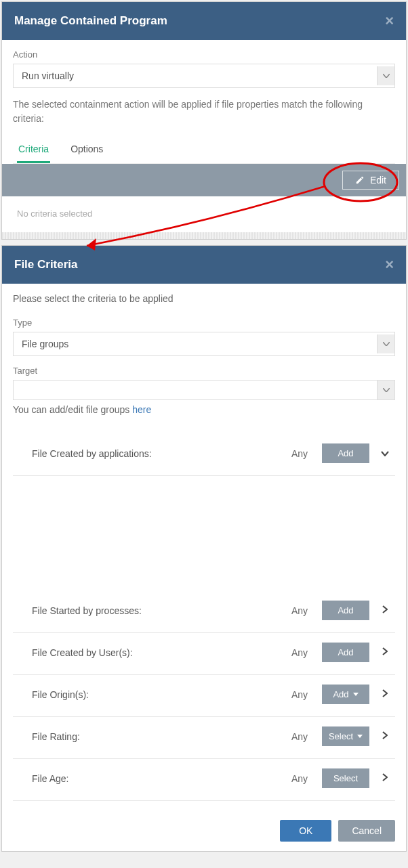 Image resolution: width=408 pixels, height=868 pixels. I want to click on row-label: File Started by processes:, so click(145, 611).